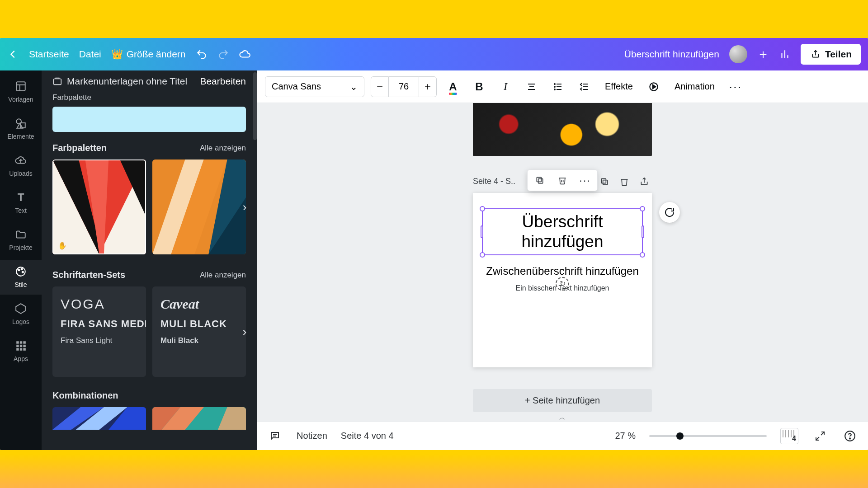 The image size is (868, 488). Describe the element at coordinates (558, 87) in the screenshot. I see `list-button` at that location.